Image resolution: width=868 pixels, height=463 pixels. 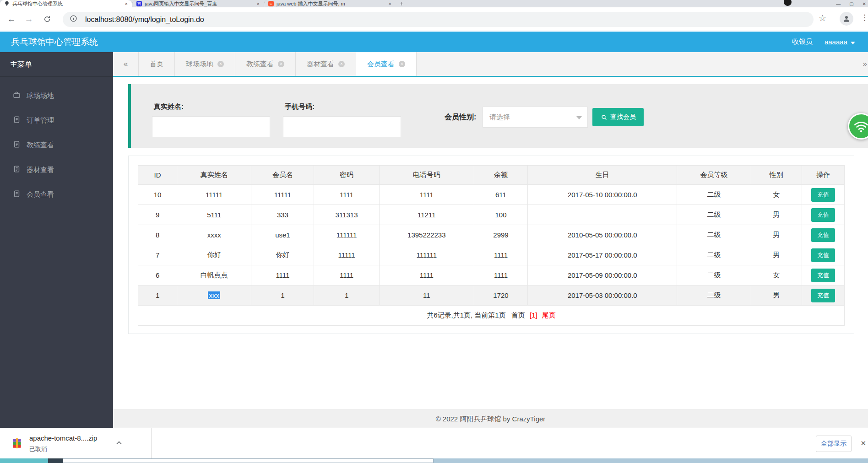 I want to click on browser-tab: 兵乓球馆中心管理系统×, so click(x=66, y=4).